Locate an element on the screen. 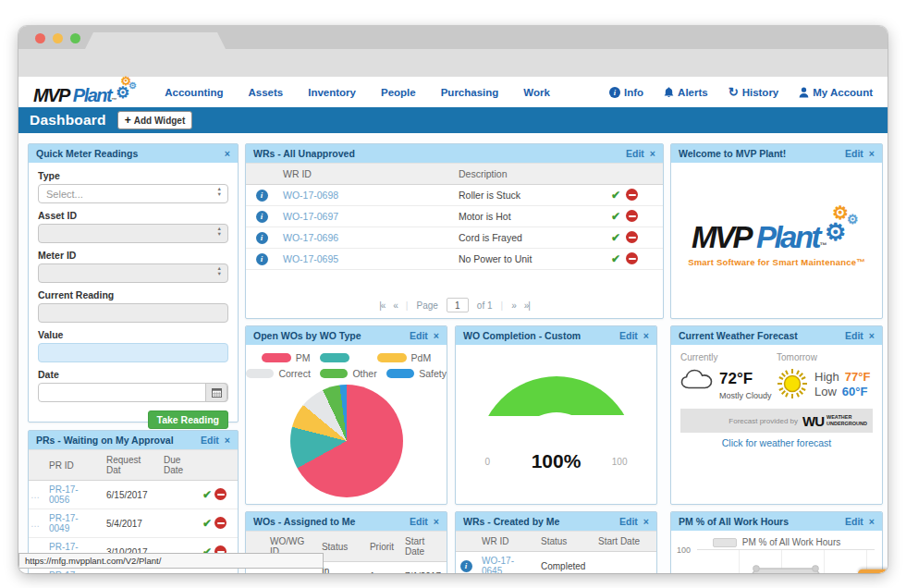  col-due-date: Due Date is located at coordinates (179, 466).